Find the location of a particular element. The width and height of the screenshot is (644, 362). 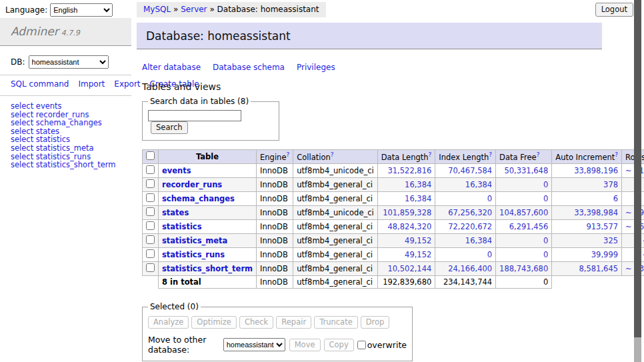

select-all-checkbox is located at coordinates (151, 156).